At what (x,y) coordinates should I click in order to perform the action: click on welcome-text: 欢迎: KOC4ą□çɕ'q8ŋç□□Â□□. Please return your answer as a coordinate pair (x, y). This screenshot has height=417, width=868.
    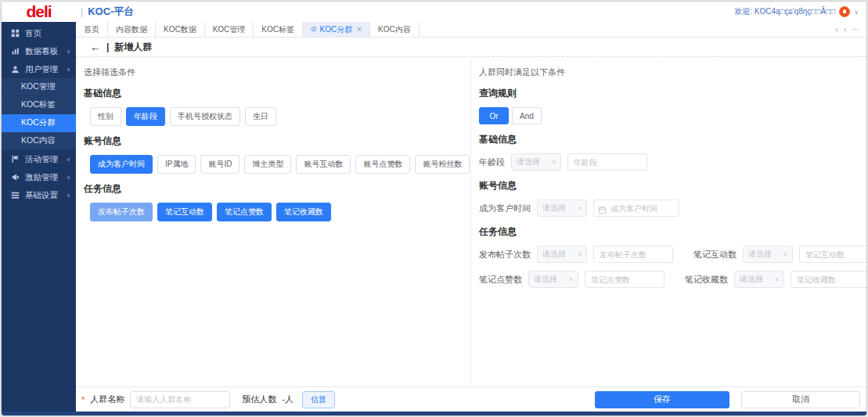
    Looking at the image, I should click on (784, 12).